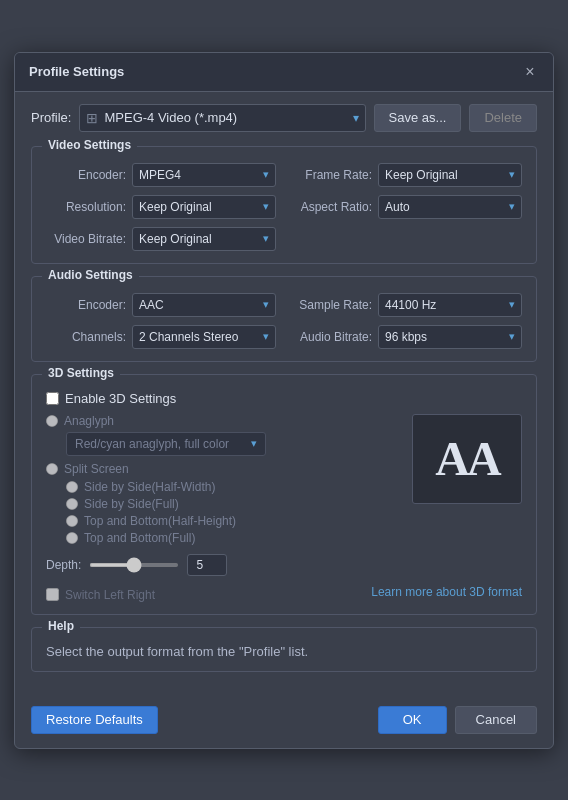 Image resolution: width=568 pixels, height=800 pixels. Describe the element at coordinates (86, 175) in the screenshot. I see `encoder-label: Encoder:` at that location.